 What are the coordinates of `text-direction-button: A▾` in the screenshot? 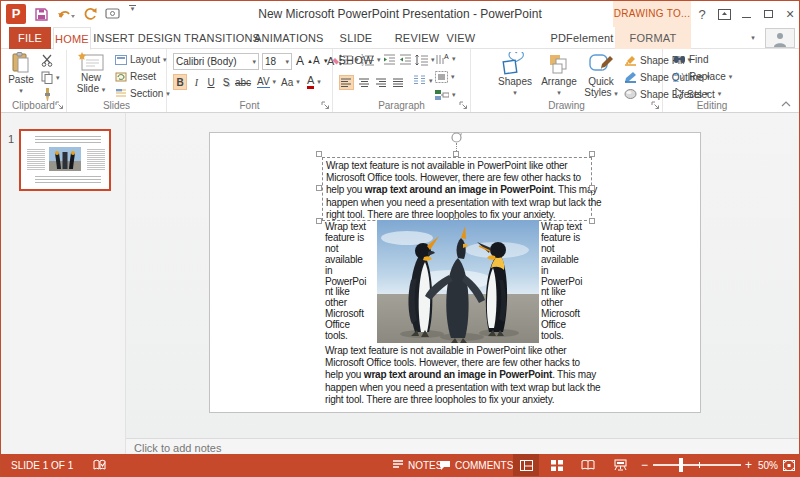 It's located at (446, 59).